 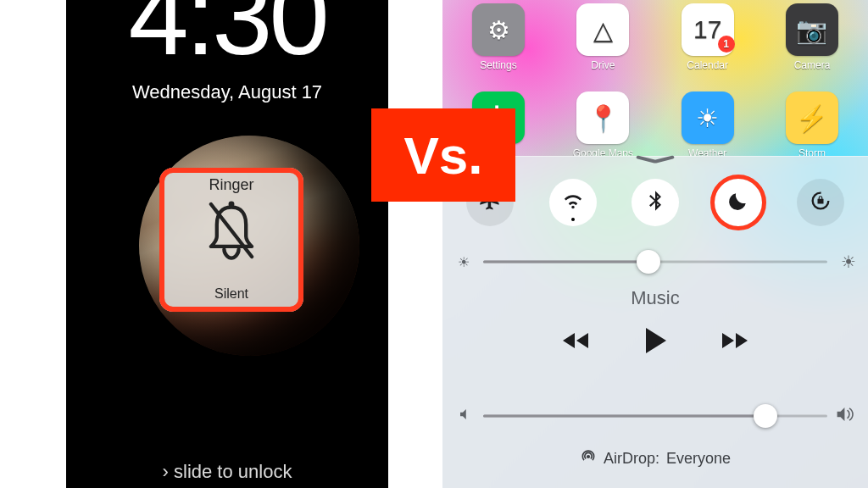 What do you see at coordinates (821, 202) in the screenshot?
I see `rotation-lock-icon` at bounding box center [821, 202].